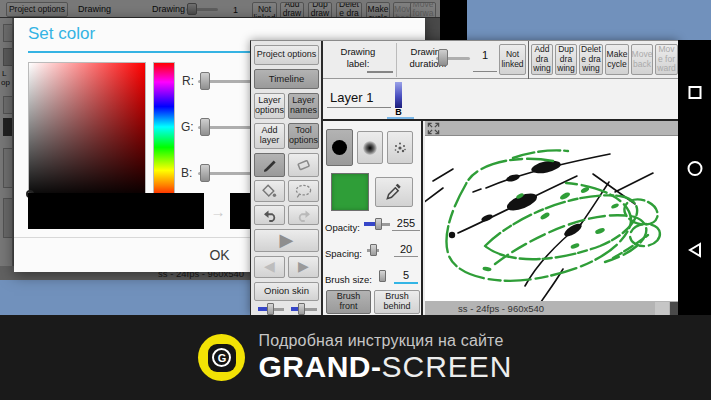 The width and height of the screenshot is (711, 400). Describe the element at coordinates (370, 148) in the screenshot. I see `soft-dot-icon` at that location.